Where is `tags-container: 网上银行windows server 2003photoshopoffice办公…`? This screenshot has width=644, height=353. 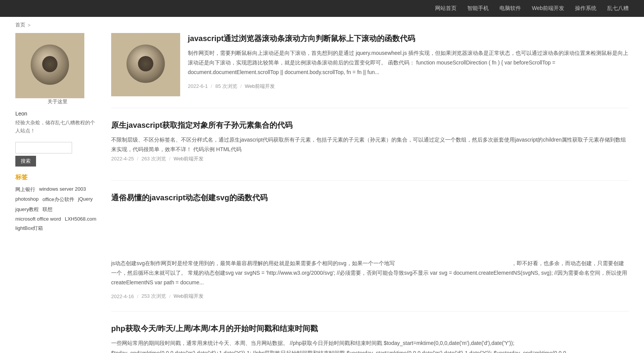
tags-container: 网上银行windows server 2003photoshopoffice办公… is located at coordinates (58, 209).